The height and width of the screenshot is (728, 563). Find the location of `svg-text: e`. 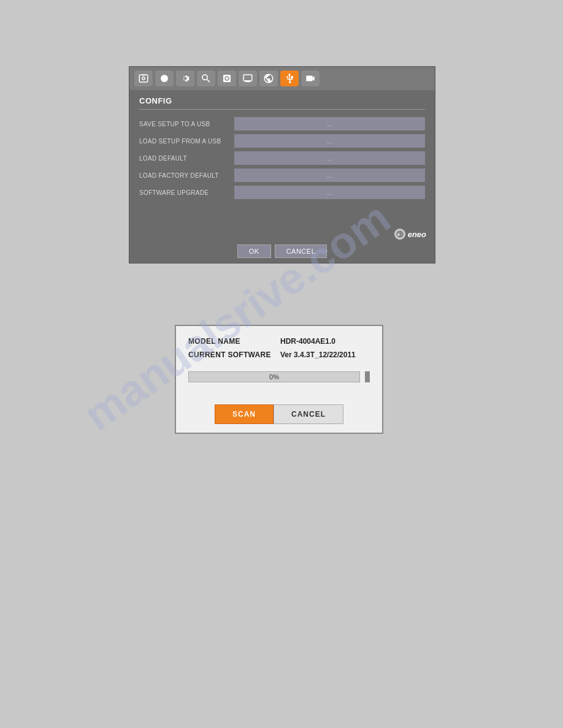

svg-text: e is located at coordinates (399, 234).